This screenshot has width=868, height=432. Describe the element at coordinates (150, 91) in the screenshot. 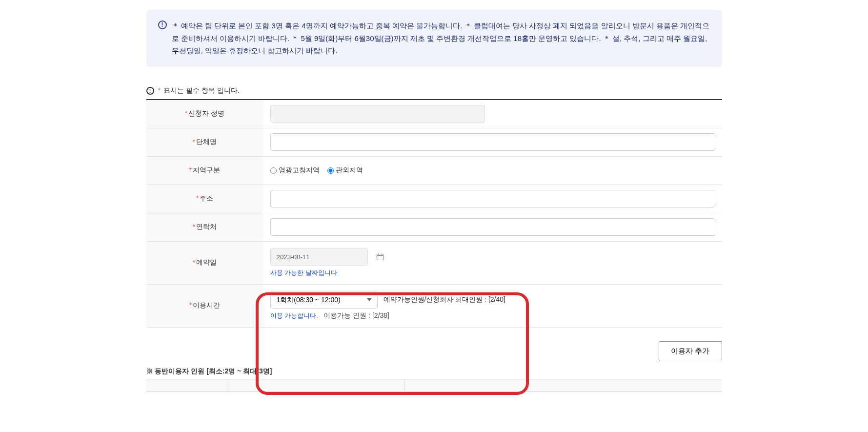

I see `info-icon-small: !` at that location.